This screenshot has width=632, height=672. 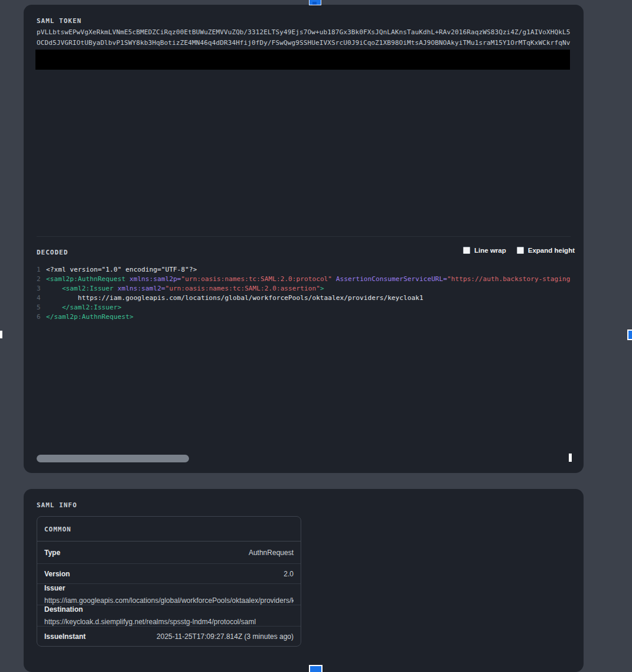 What do you see at coordinates (546, 250) in the screenshot?
I see `checkbox-expand-height: Expand height` at bounding box center [546, 250].